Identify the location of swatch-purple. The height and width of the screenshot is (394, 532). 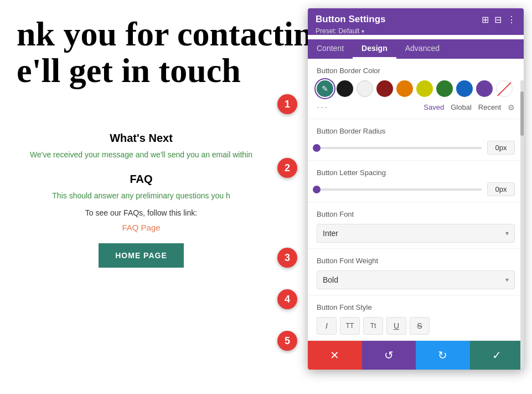
(484, 89).